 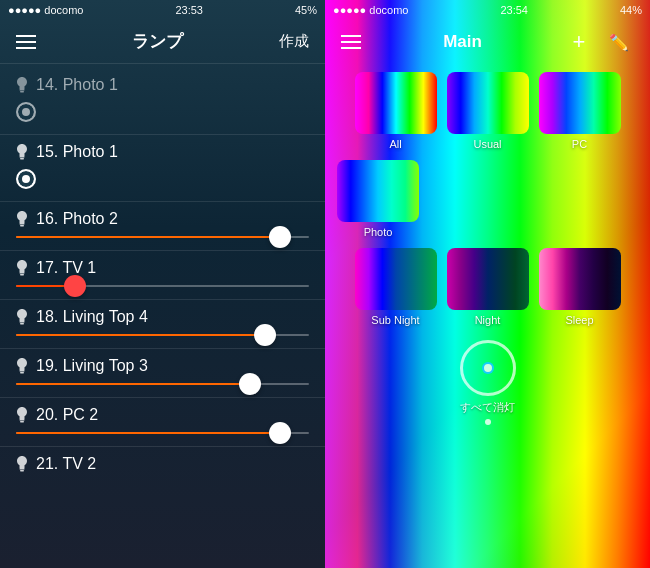 What do you see at coordinates (162, 373) in the screenshot?
I see `list-item: 19. Living Top 3` at bounding box center [162, 373].